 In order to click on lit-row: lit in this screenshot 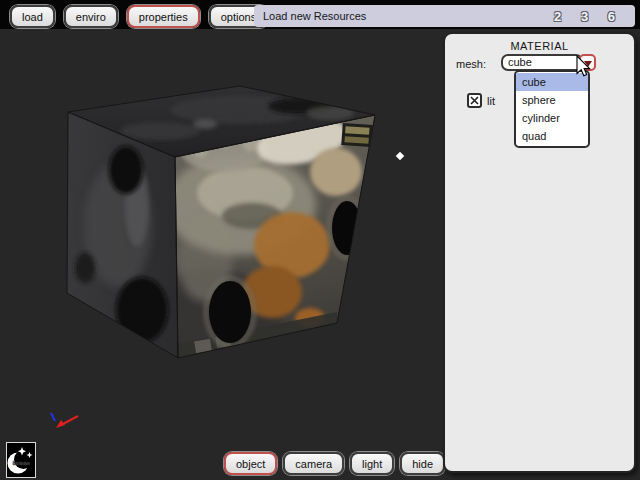, I will do `click(481, 100)`.